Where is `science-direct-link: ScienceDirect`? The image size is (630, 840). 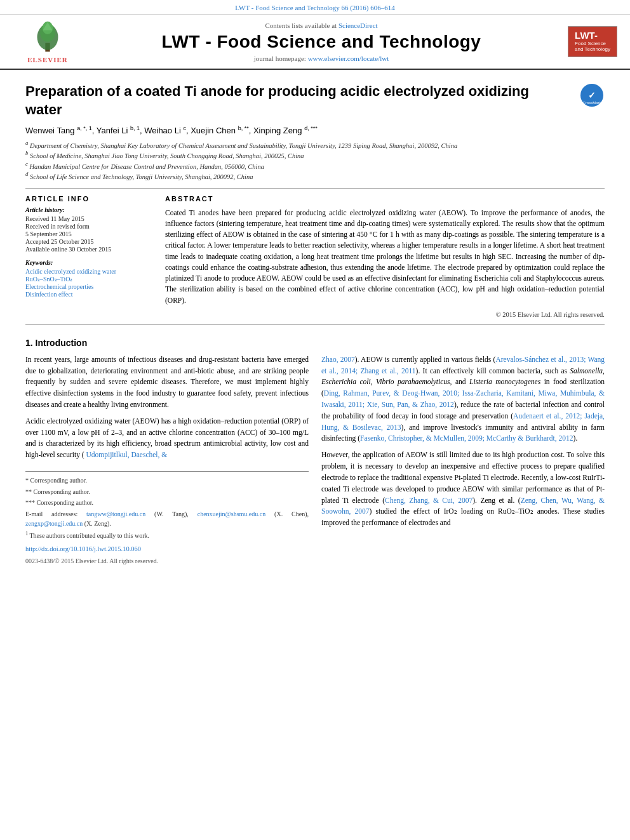
science-direct-link: ScienceDirect is located at coordinates (358, 25).